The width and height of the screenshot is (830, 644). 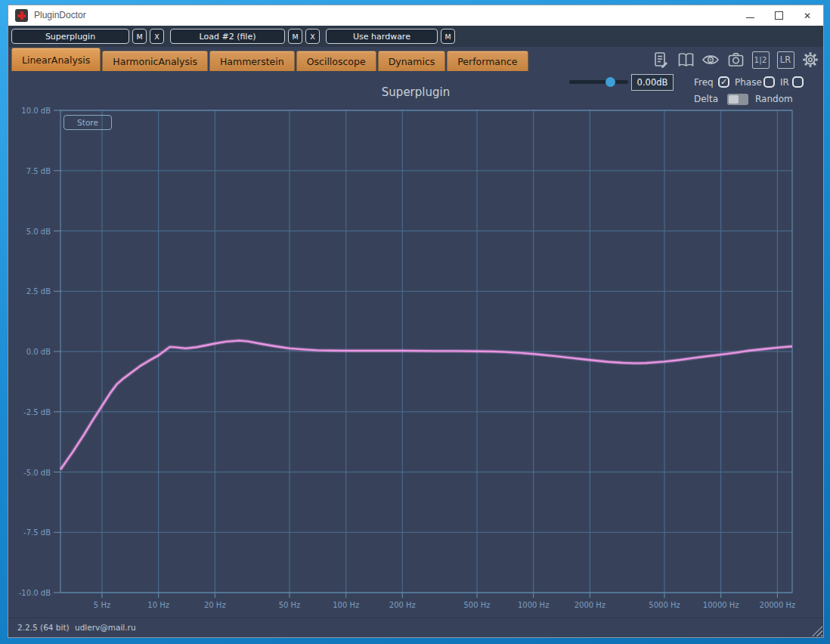 What do you see at coordinates (382, 36) in the screenshot?
I see `use-hardware-button: Use hardware` at bounding box center [382, 36].